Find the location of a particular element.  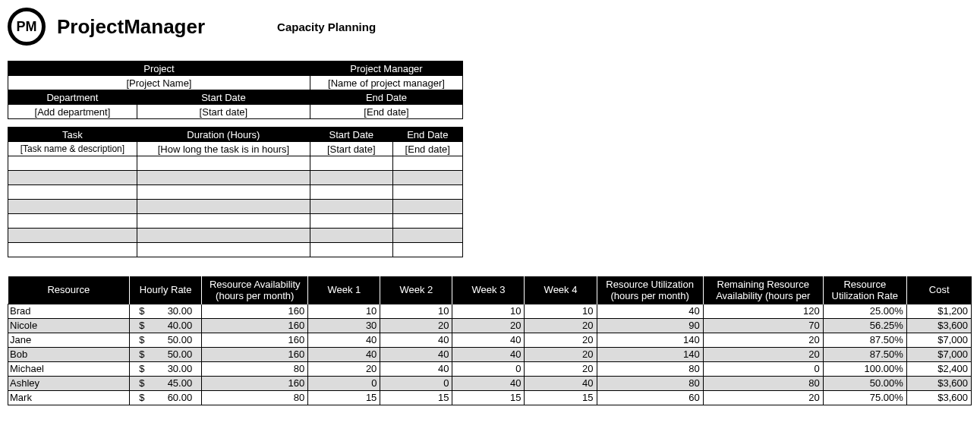

resource-w2: 10 is located at coordinates (416, 311).